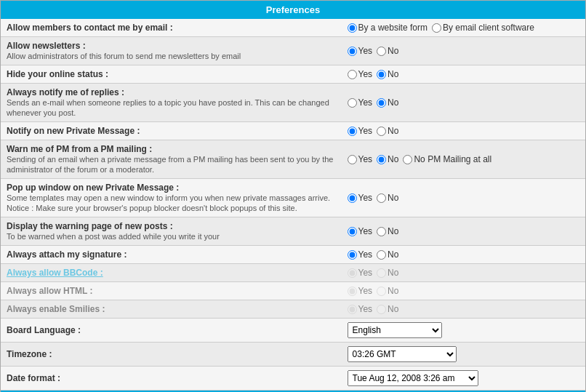 The image size is (586, 392). What do you see at coordinates (124, 56) in the screenshot?
I see `allow-newsletters-sub-label: Allow administrators of this forum to se…` at bounding box center [124, 56].